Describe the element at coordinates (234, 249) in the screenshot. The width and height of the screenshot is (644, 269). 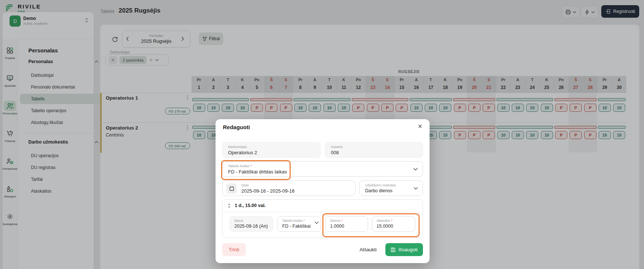
I see `delete-button: Trinti` at that location.